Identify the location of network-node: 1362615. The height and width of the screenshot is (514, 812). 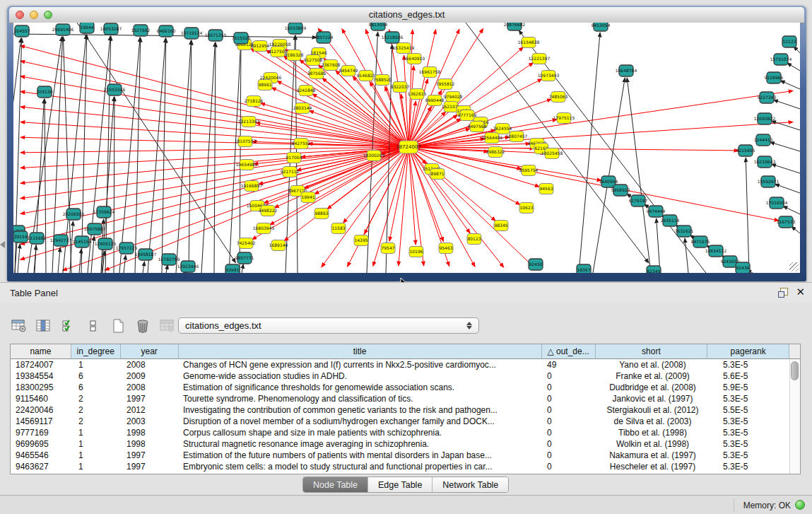
(417, 95).